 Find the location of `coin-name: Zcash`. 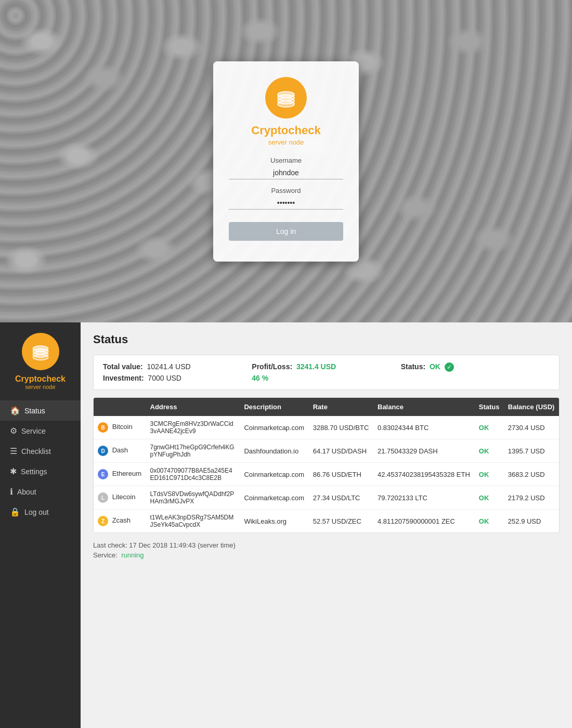

coin-name: Zcash is located at coordinates (122, 521).